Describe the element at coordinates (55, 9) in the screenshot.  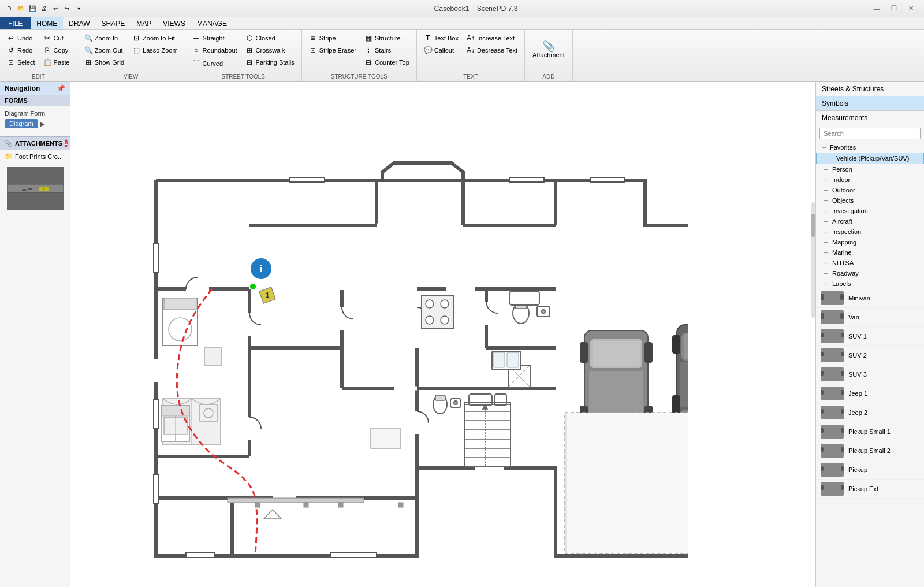
I see `undo-small-icon: ↩` at that location.